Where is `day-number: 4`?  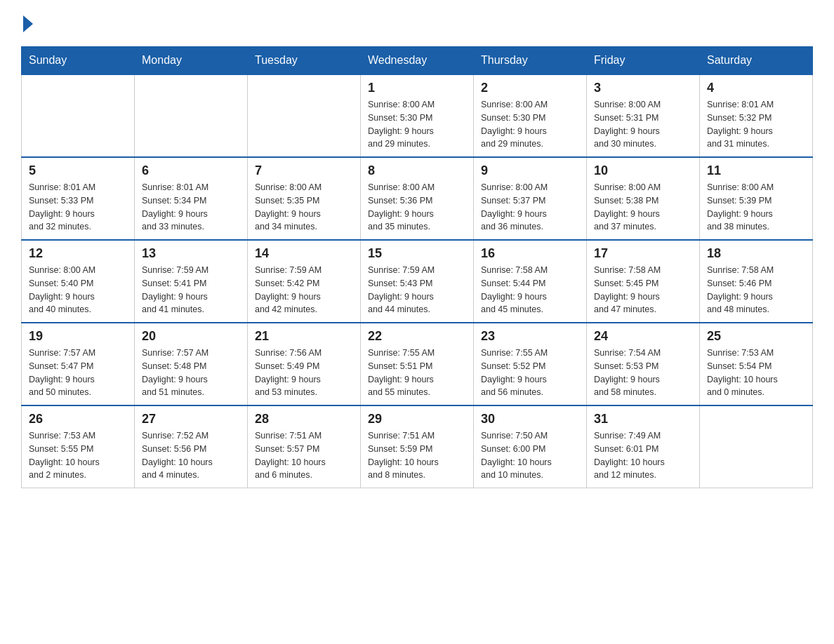 day-number: 4 is located at coordinates (756, 88).